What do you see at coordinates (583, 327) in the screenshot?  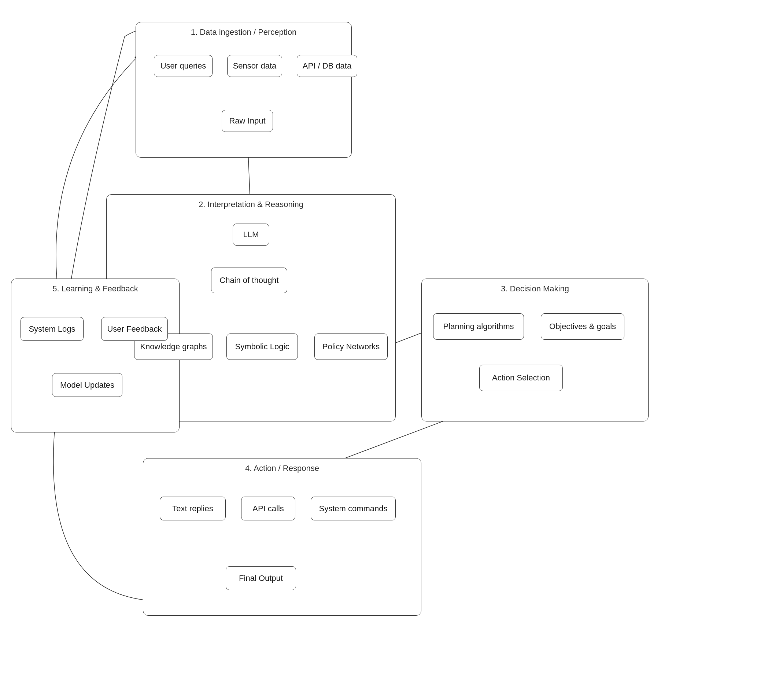 I see `node-objectives-goals: Objectives & goals` at bounding box center [583, 327].